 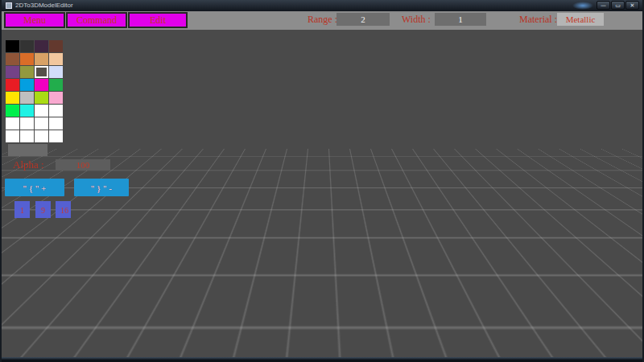 I want to click on aero-glow, so click(x=583, y=6).